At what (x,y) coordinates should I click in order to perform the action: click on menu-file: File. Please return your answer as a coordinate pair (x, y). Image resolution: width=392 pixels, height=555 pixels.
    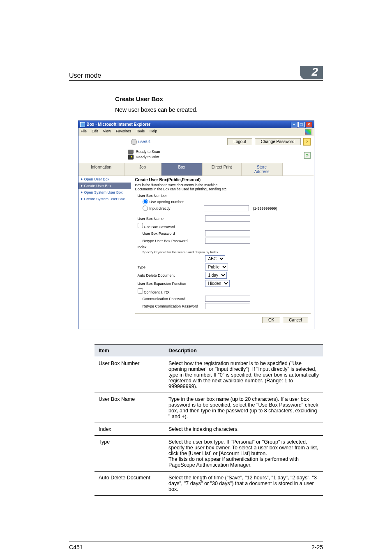
    Looking at the image, I should click on (84, 132).